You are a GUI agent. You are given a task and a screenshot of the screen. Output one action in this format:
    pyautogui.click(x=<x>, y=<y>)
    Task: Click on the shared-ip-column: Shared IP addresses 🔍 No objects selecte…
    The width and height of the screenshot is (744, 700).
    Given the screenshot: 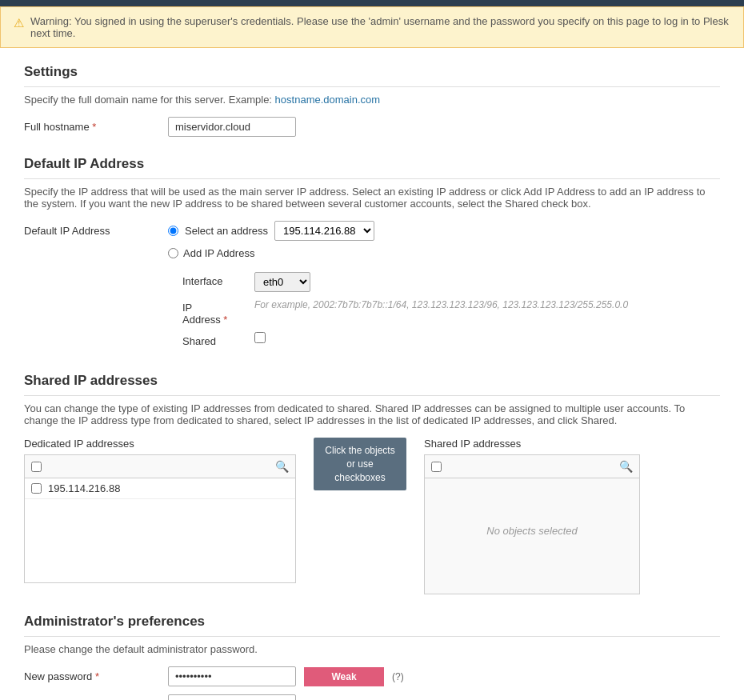 What is the action you would take?
    pyautogui.click(x=532, y=516)
    